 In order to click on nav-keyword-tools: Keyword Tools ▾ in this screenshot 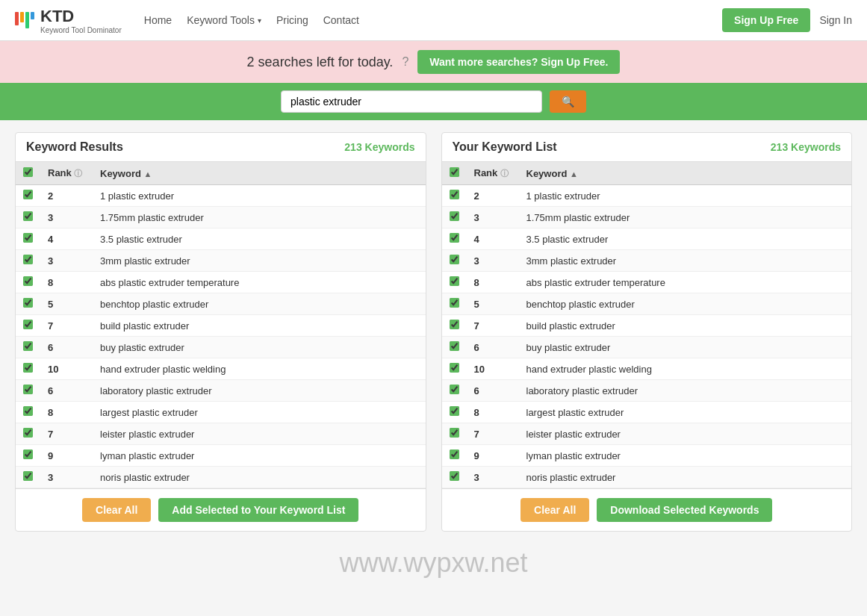, I will do `click(224, 20)`.